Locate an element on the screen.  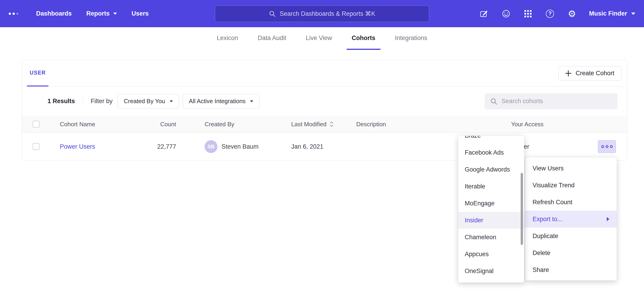
menu-item-export-to-label: Export to... is located at coordinates (548, 219).